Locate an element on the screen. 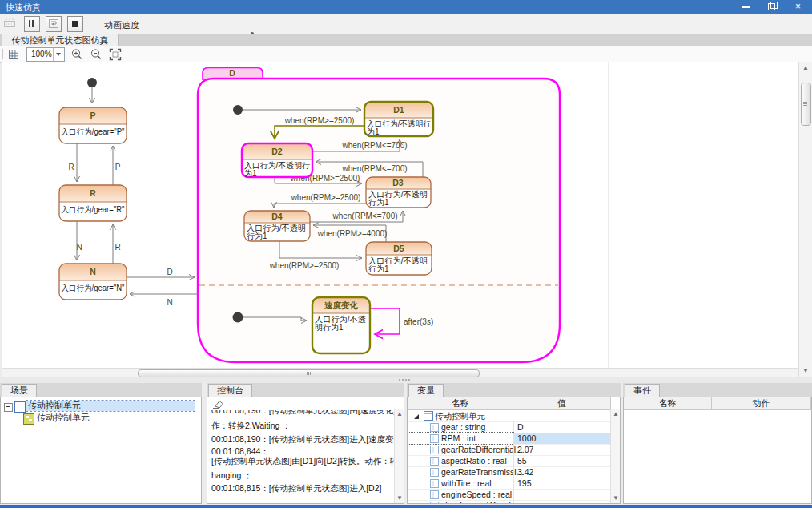  events-table: 名称 动作 is located at coordinates (718, 450).